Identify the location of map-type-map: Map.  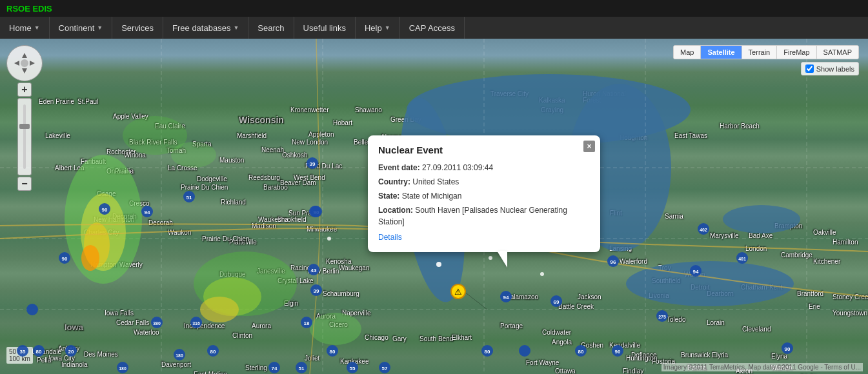
(687, 52).